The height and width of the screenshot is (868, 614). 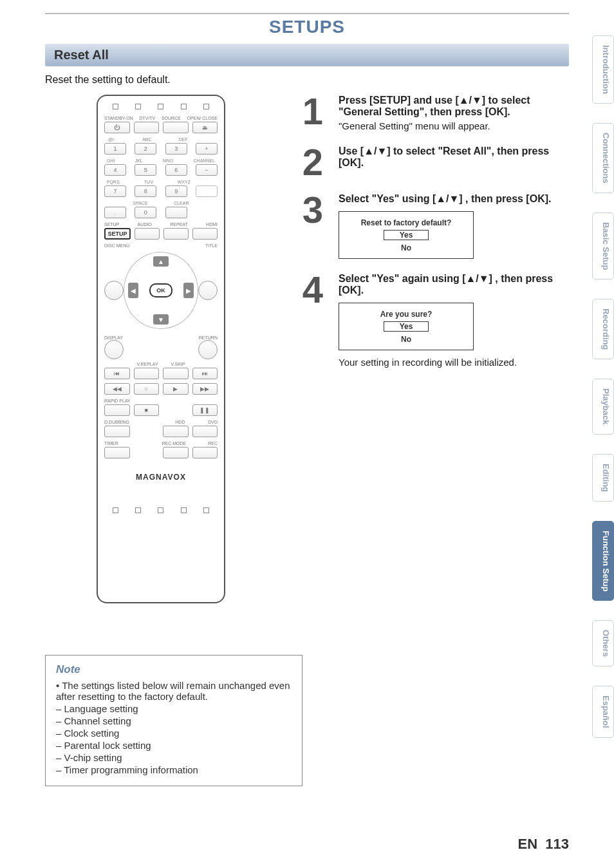 I want to click on step-number: 2, so click(x=313, y=162).